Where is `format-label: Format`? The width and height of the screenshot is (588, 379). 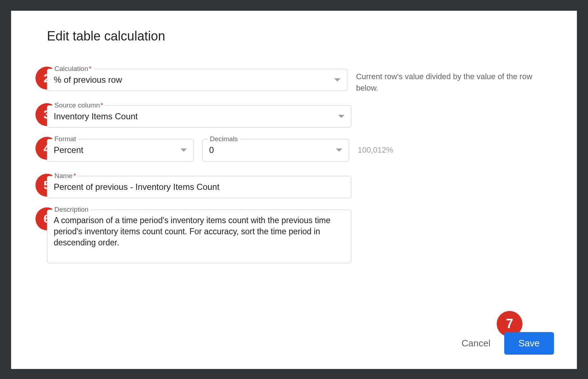 format-label: Format is located at coordinates (65, 139).